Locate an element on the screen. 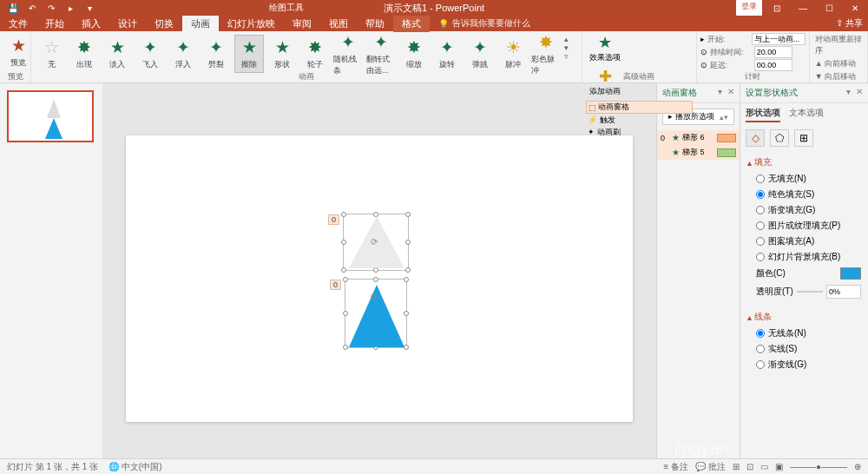 Image resolution: width=868 pixels, height=474 pixels. zoom-slider: ———●——— is located at coordinates (819, 467).